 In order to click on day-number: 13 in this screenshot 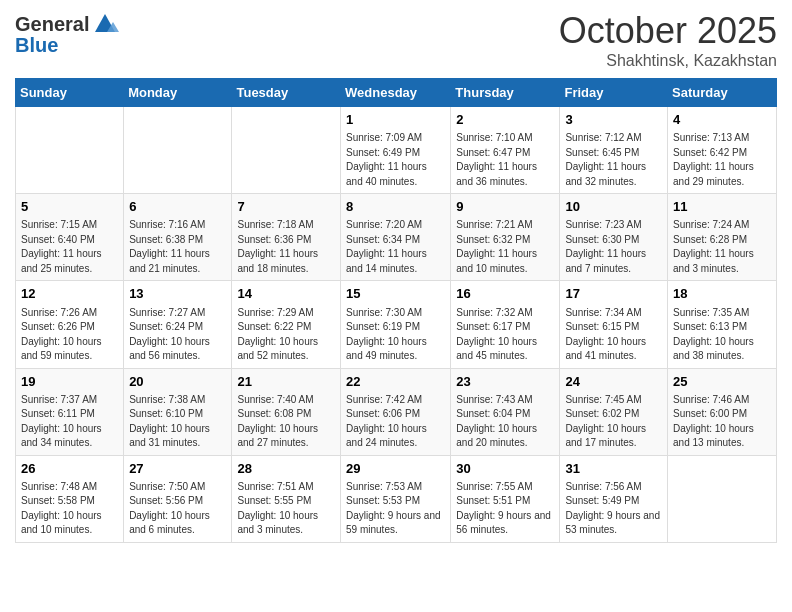, I will do `click(178, 294)`.